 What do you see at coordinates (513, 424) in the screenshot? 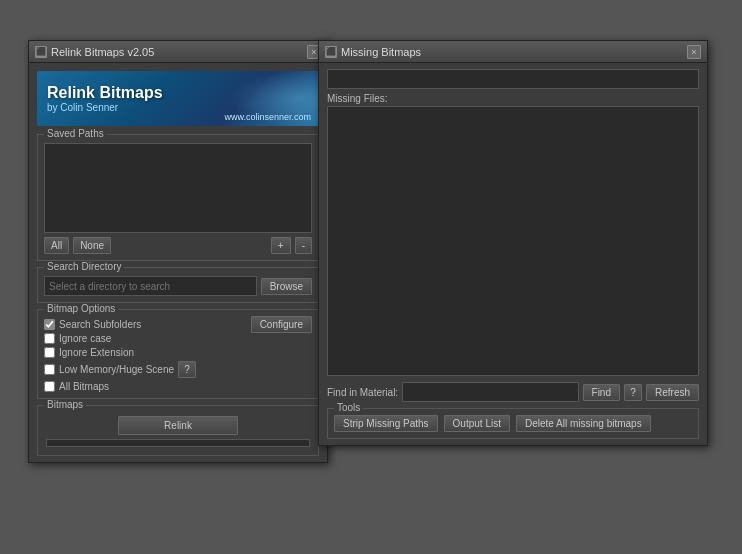
I see `tools-section: Tools Strip Missing Paths Output List De…` at bounding box center [513, 424].